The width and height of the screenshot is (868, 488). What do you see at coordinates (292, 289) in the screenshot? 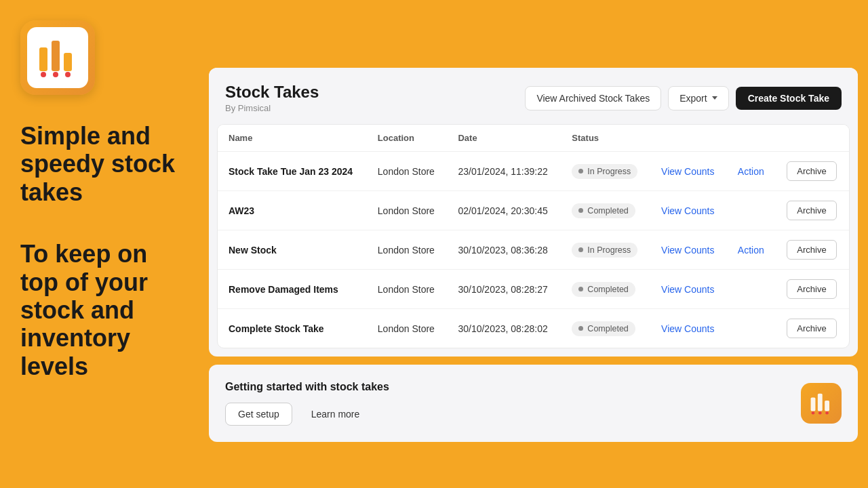
I see `cell-name-row-3: Remove Damaged Items` at bounding box center [292, 289].